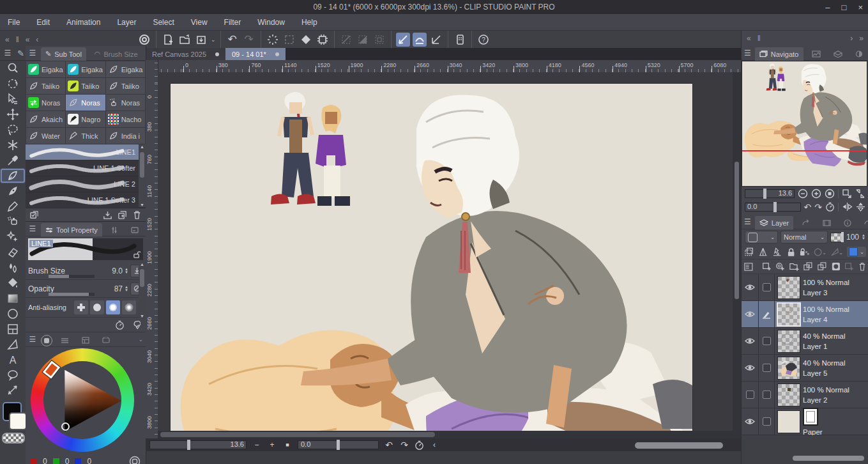  Describe the element at coordinates (749, 267) in the screenshot. I see `layer-list-view-icon` at that location.